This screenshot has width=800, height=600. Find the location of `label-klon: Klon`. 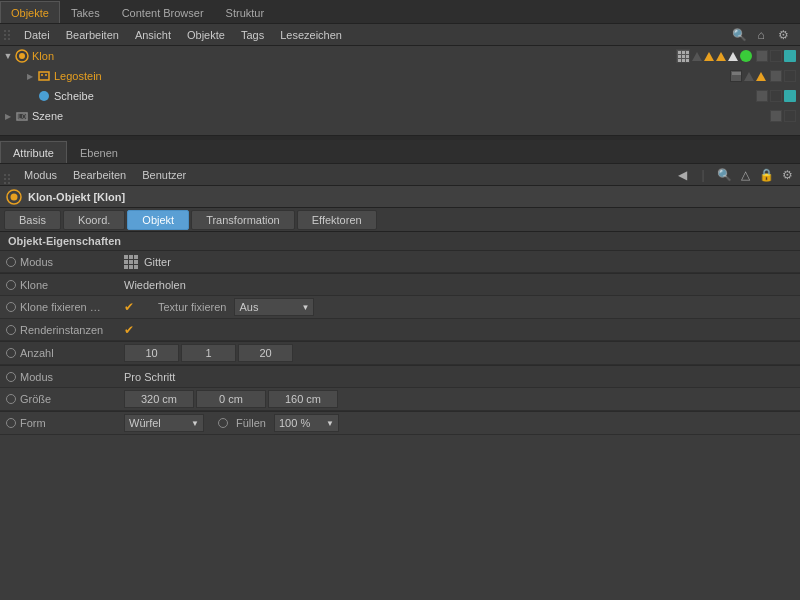

label-klon: Klon is located at coordinates (354, 56).